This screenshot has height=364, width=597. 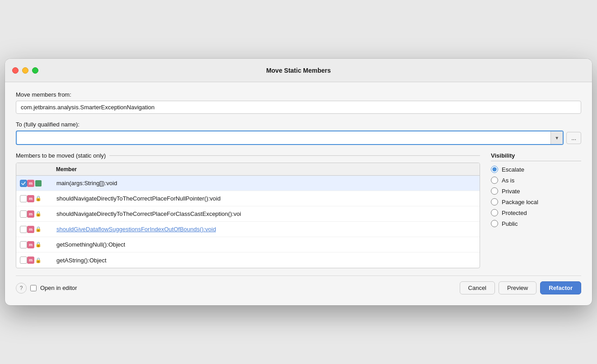 What do you see at coordinates (536, 196) in the screenshot?
I see `radio-group: Escalate As is Private Package local` at bounding box center [536, 196].